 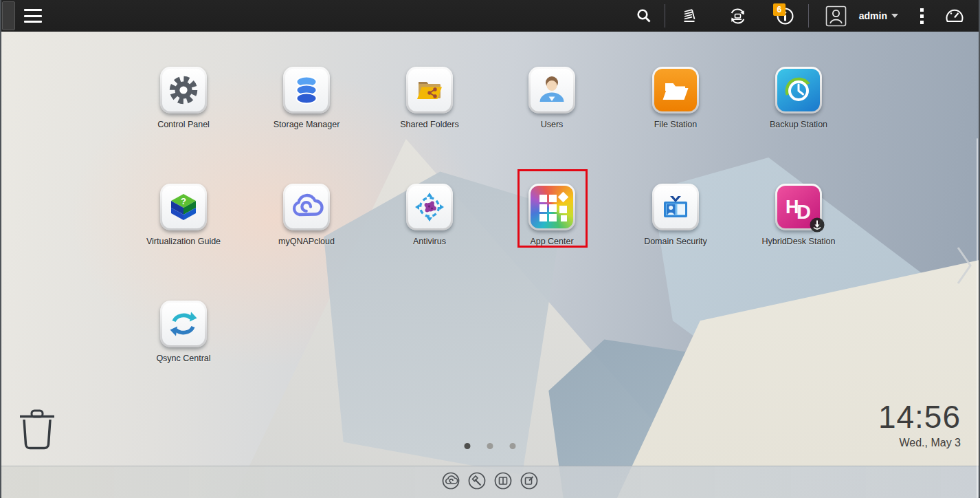 I want to click on app-center-grid-icon, so click(x=552, y=207).